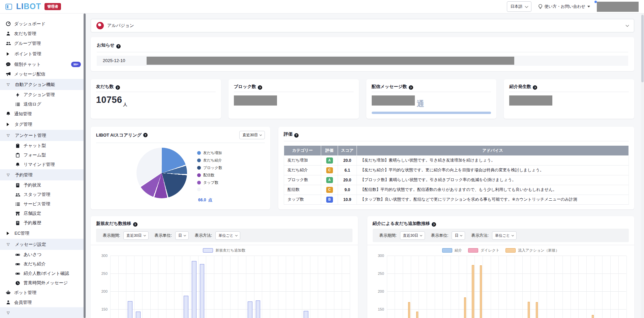  Describe the element at coordinates (18, 204) in the screenshot. I see `list-icon` at that location.